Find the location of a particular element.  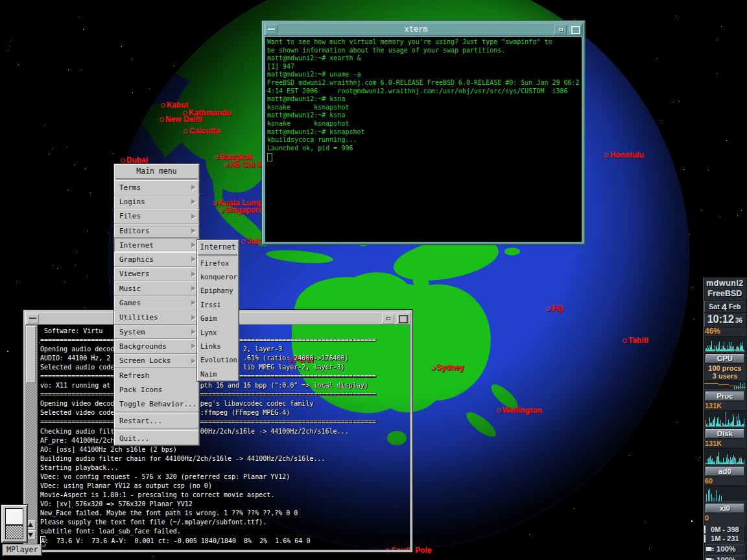

terminal-line: matt@mdwuni2:~# ksna is located at coordinates (424, 100).